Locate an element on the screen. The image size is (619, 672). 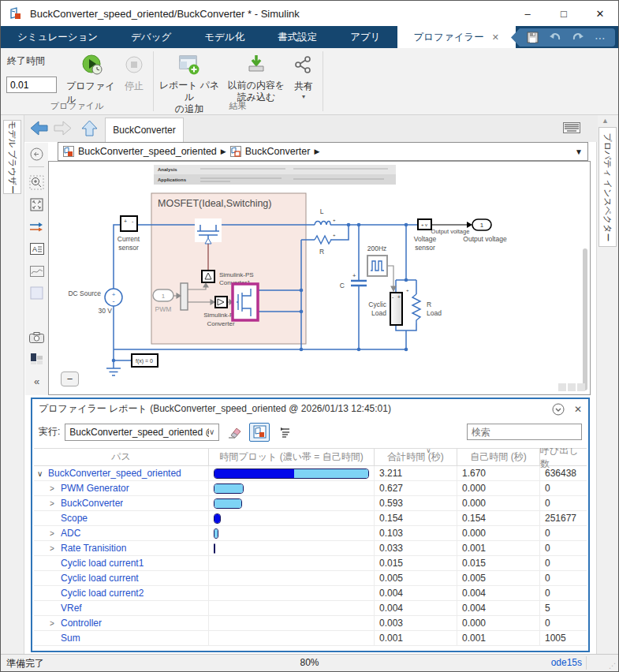
tab-simulation: シミュレーション is located at coordinates (58, 37).